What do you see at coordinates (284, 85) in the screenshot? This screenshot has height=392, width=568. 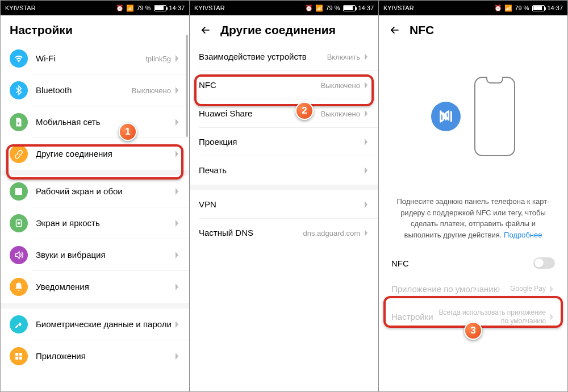 I see `item-nfc: NFC Выключено` at bounding box center [284, 85].